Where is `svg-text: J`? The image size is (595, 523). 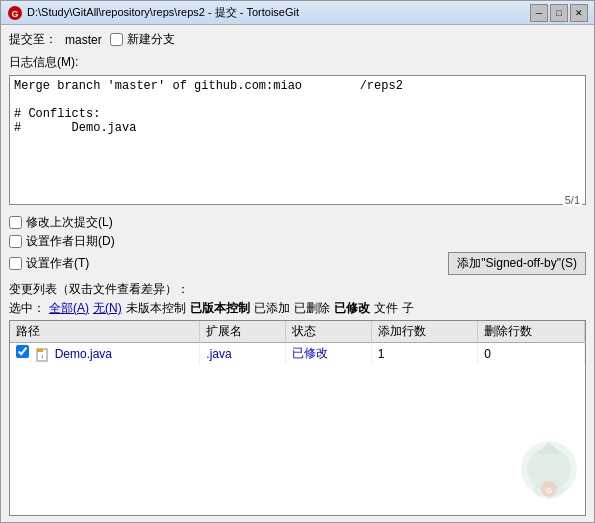
svg-text: J is located at coordinates (42, 356).